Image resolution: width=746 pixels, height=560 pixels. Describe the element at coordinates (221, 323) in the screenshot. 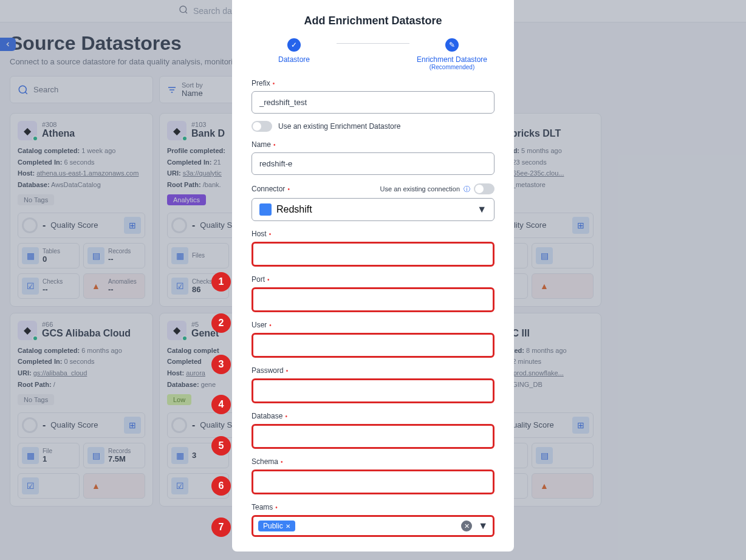

I see `annotation-2: 2` at that location.